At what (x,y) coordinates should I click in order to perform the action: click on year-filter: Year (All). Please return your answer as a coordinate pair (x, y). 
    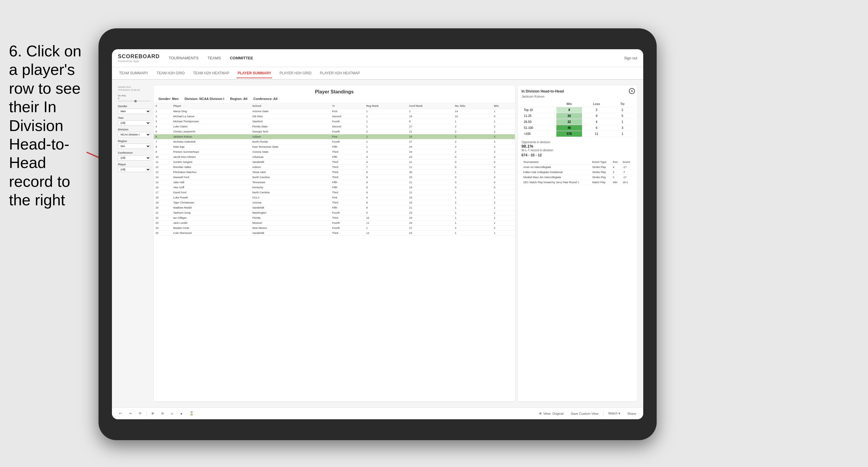
    Looking at the image, I should click on (134, 121).